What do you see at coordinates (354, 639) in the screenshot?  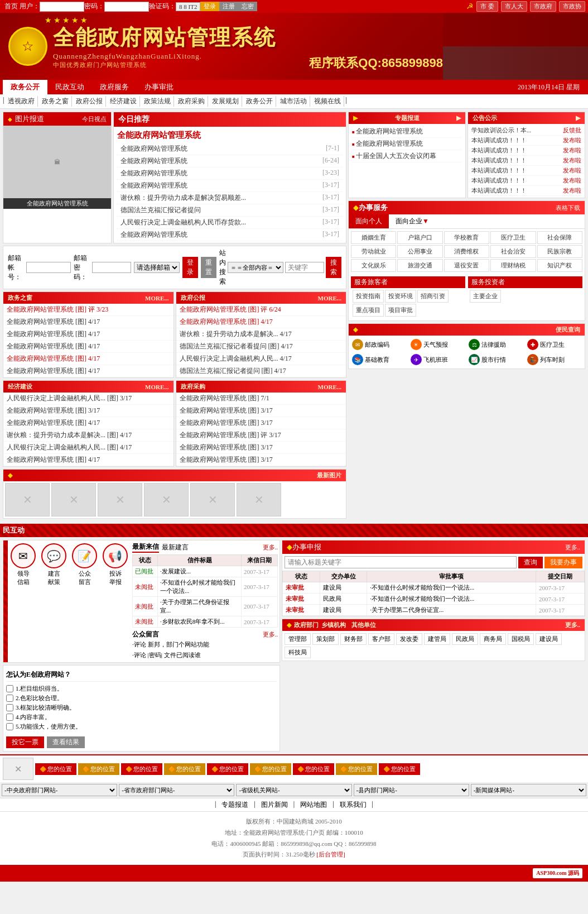 I see `dept-2: 财务部` at bounding box center [354, 639].